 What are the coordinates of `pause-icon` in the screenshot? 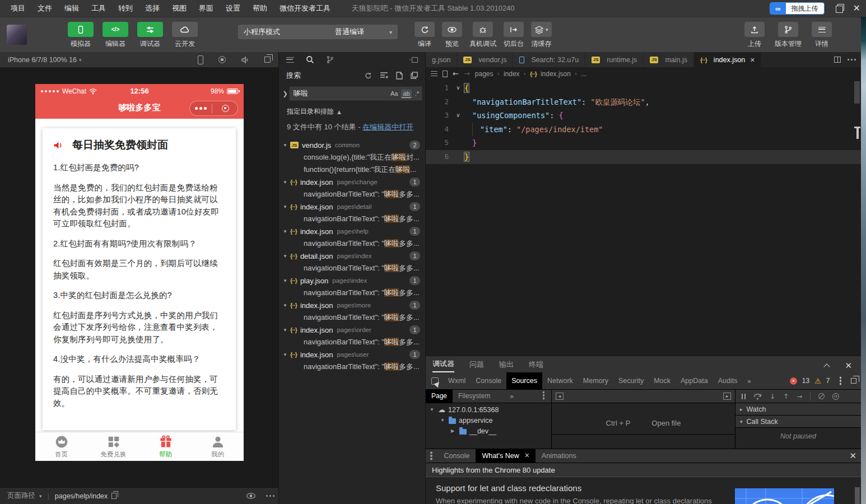 It's located at (744, 396).